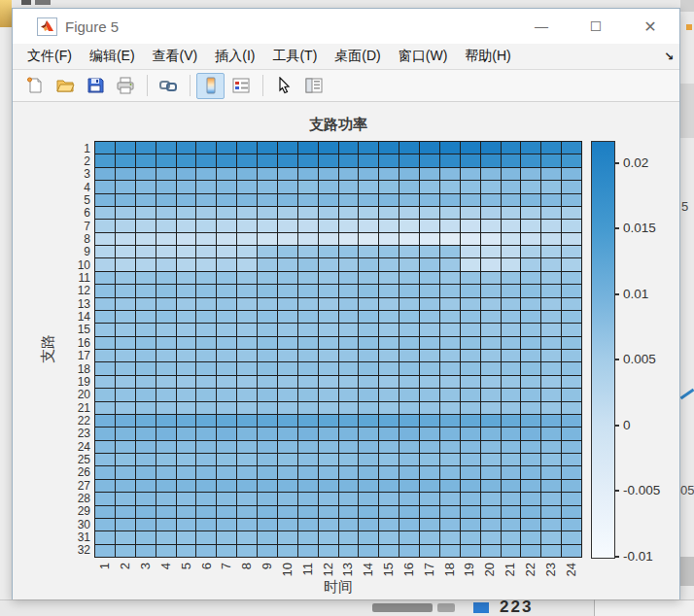  What do you see at coordinates (346, 86) in the screenshot?
I see `toolbar` at bounding box center [346, 86].